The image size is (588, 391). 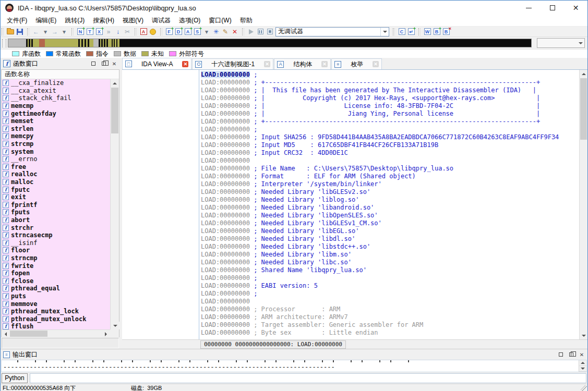 What do you see at coordinates (225, 32) in the screenshot?
I see `edit-comment-icon: ✎` at bounding box center [225, 32].